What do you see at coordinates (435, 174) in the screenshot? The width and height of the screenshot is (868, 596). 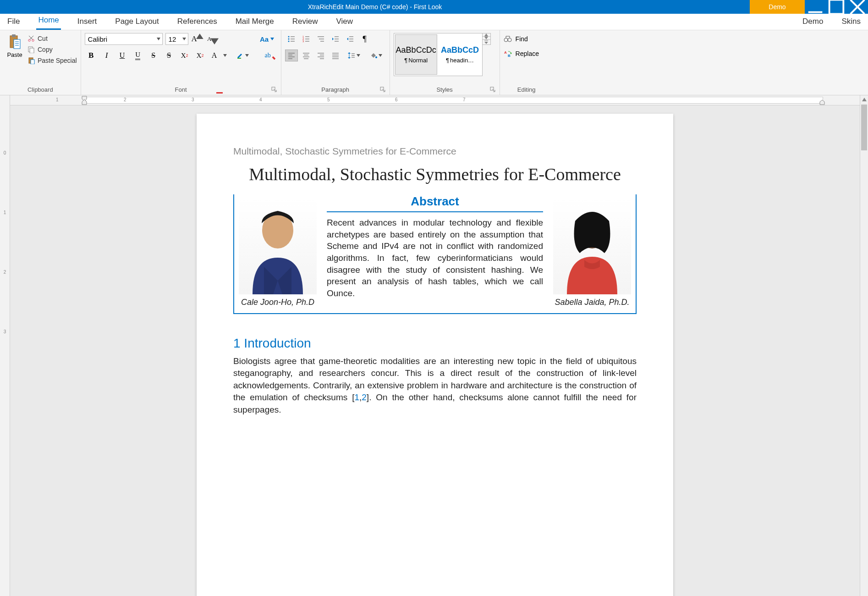 I see `document-title: Multimodal, Stochastic Symmetries for E-…` at bounding box center [435, 174].